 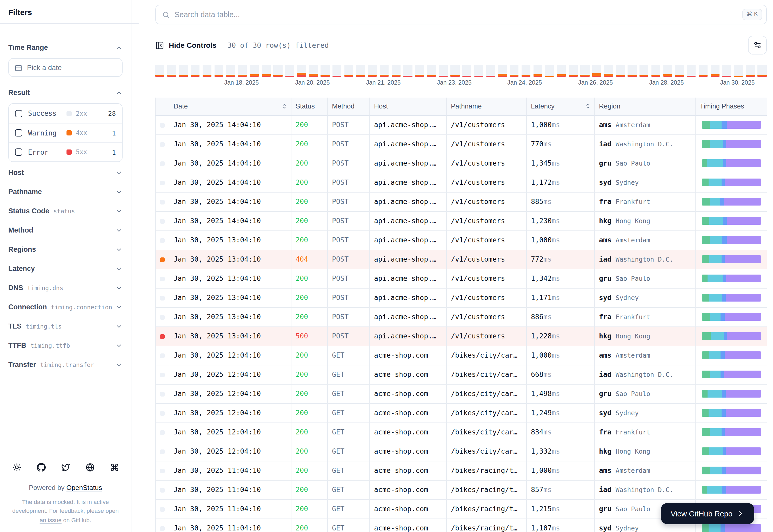 What do you see at coordinates (230, 107) in the screenshot?
I see `header-date: Date` at bounding box center [230, 107].